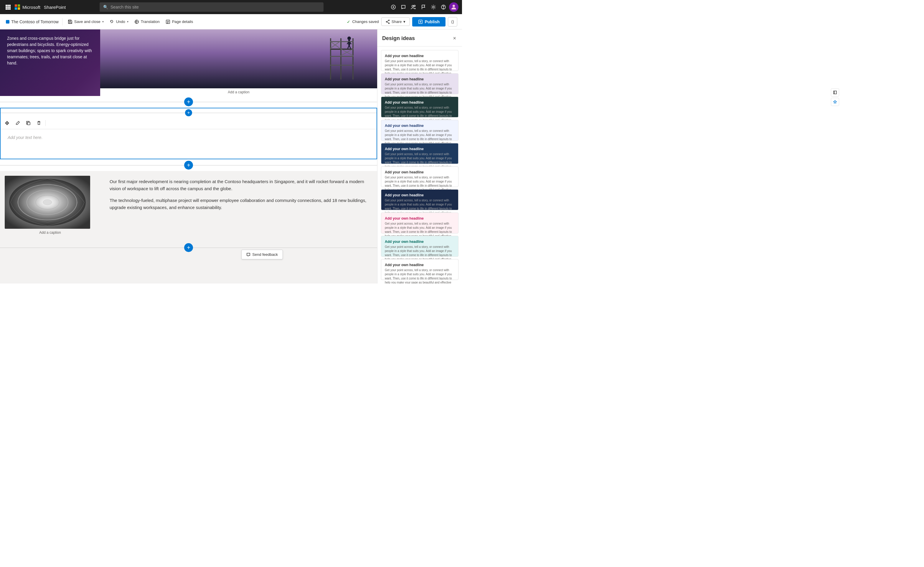  What do you see at coordinates (420, 80) in the screenshot?
I see `card-2-title: Add your own headline` at bounding box center [420, 80].